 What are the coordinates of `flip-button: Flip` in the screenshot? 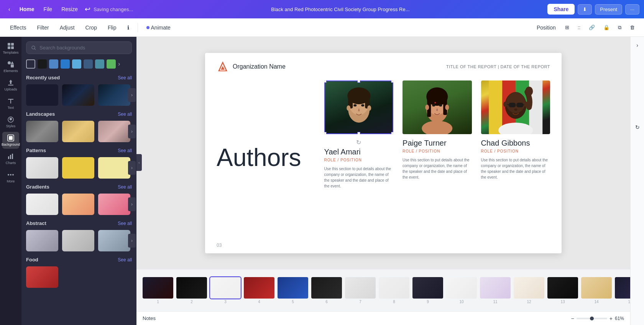 It's located at (112, 28).